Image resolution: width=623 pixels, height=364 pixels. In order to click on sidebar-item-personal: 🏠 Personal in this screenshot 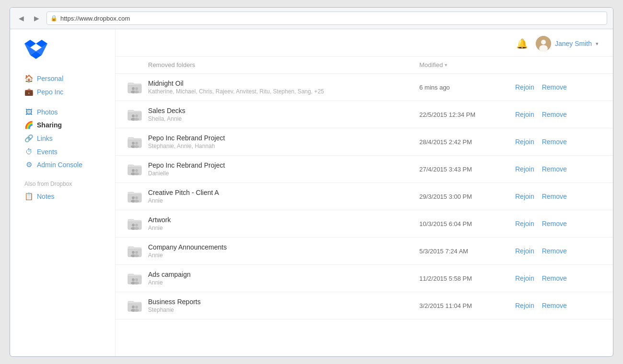, I will do `click(70, 79)`.